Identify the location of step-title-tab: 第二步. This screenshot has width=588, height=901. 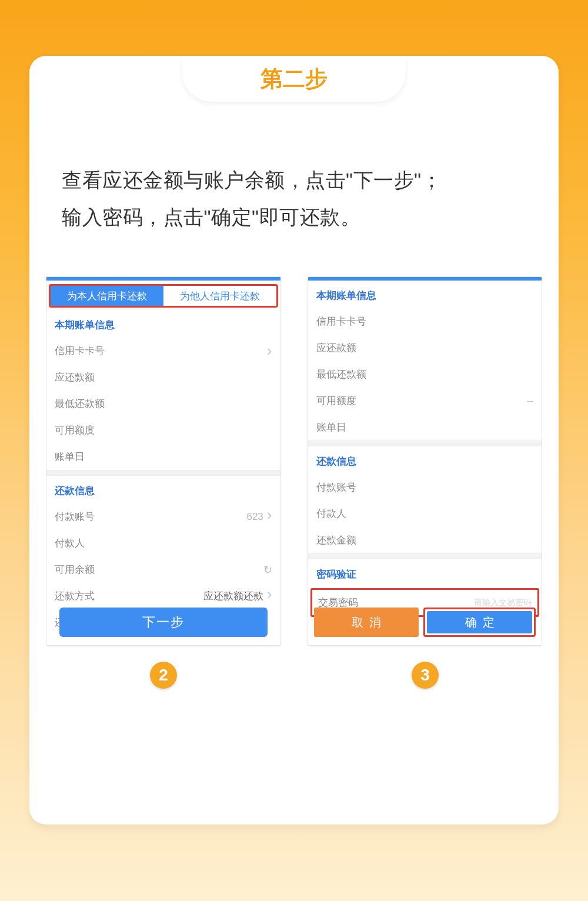
(294, 79).